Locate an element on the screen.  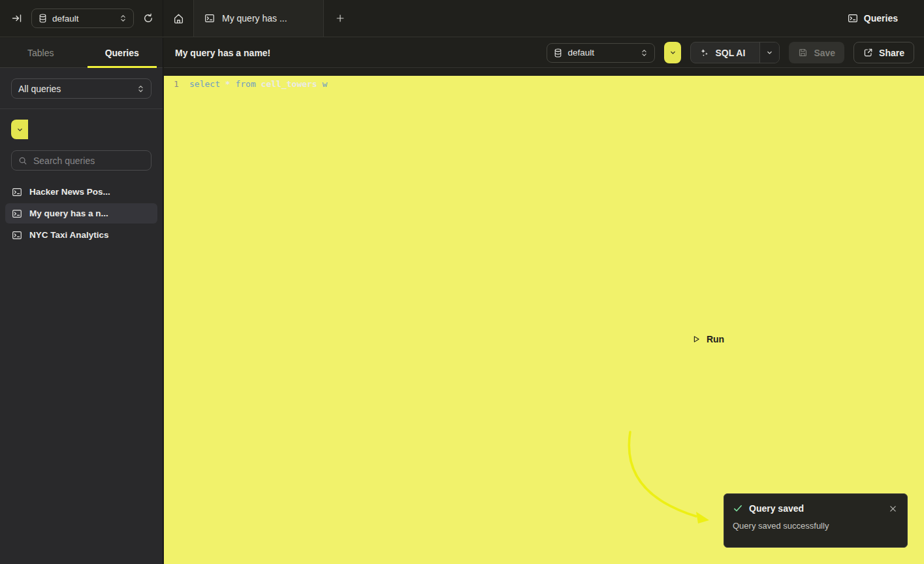
top-bar: default My query has ... is located at coordinates (462, 18).